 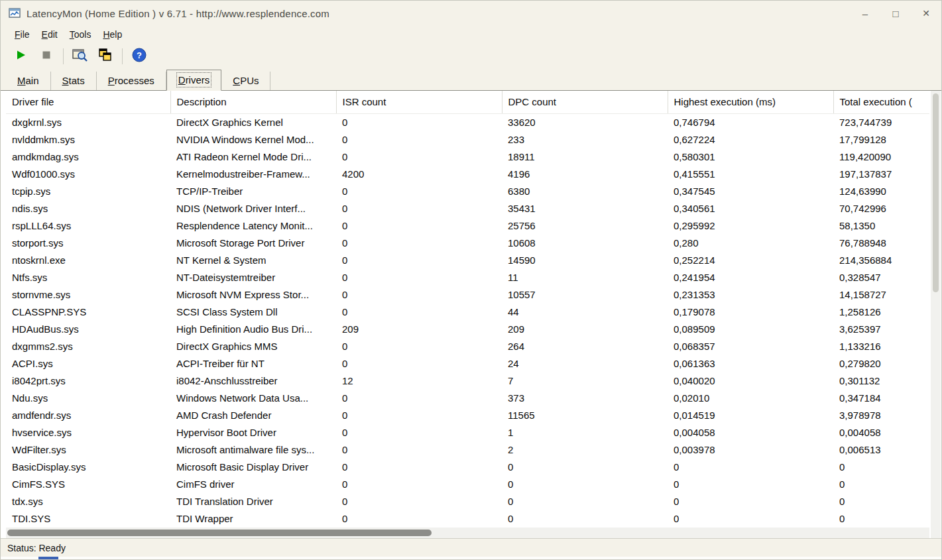 I want to click on cell-dpc-count: 35431, so click(x=585, y=208).